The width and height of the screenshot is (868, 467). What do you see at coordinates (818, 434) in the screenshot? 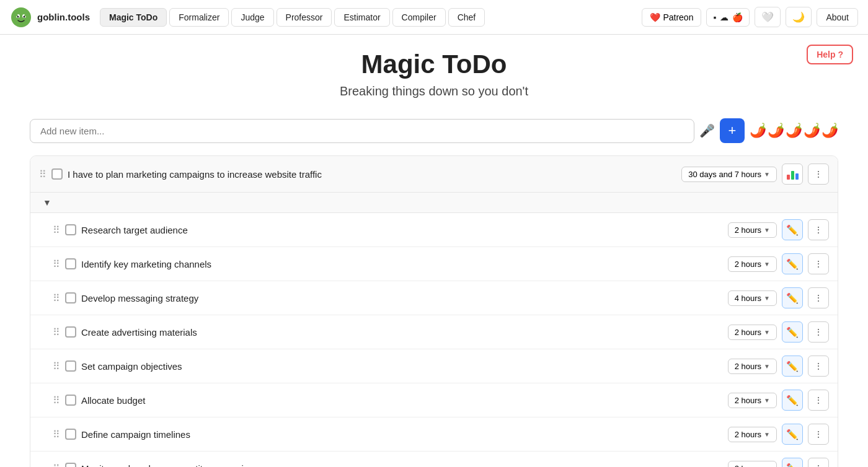
I see `subtask-more-button-6: ⋮` at bounding box center [818, 434].